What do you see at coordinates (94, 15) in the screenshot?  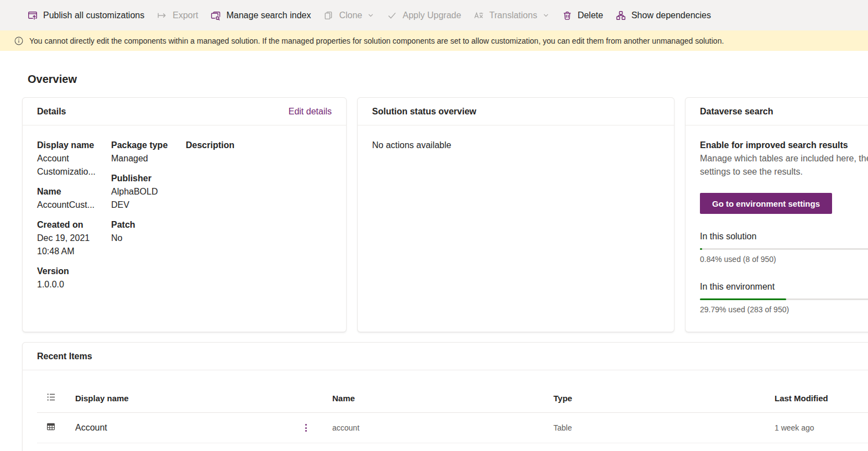 I see `toolbar-item-label: Publish all customizations` at bounding box center [94, 15].